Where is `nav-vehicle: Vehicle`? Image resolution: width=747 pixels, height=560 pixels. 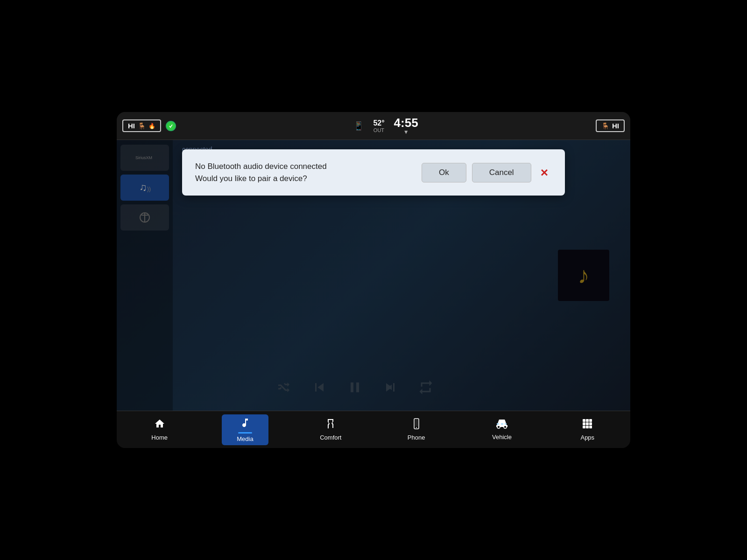
nav-vehicle: Vehicle is located at coordinates (502, 429).